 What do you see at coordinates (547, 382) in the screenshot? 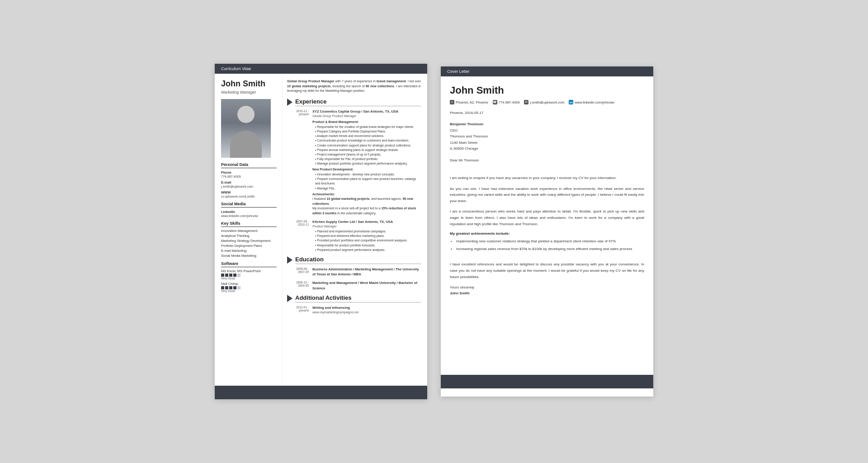
I see `cl-bottom-bar` at bounding box center [547, 382].